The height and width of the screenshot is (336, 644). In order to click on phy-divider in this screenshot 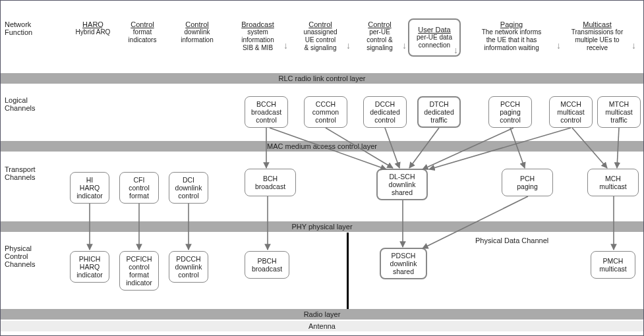, I will do `click(348, 271)`.